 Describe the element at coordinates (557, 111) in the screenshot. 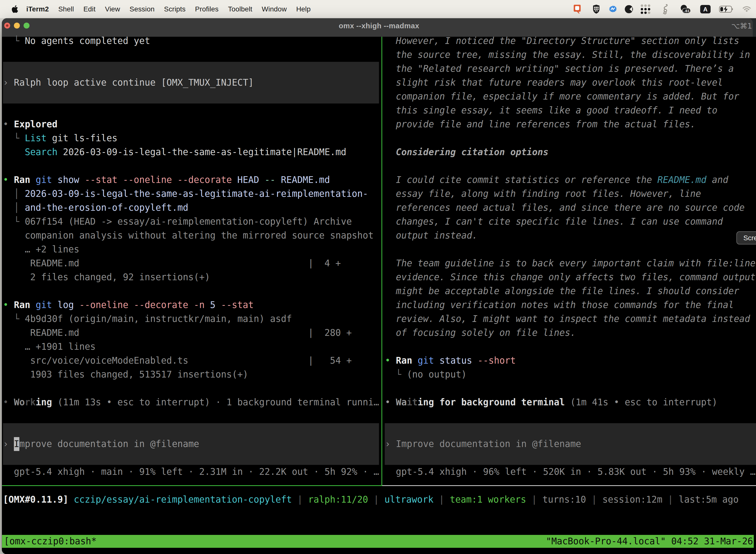

I see `text-segment: this single essay, it seems like a good …` at that location.